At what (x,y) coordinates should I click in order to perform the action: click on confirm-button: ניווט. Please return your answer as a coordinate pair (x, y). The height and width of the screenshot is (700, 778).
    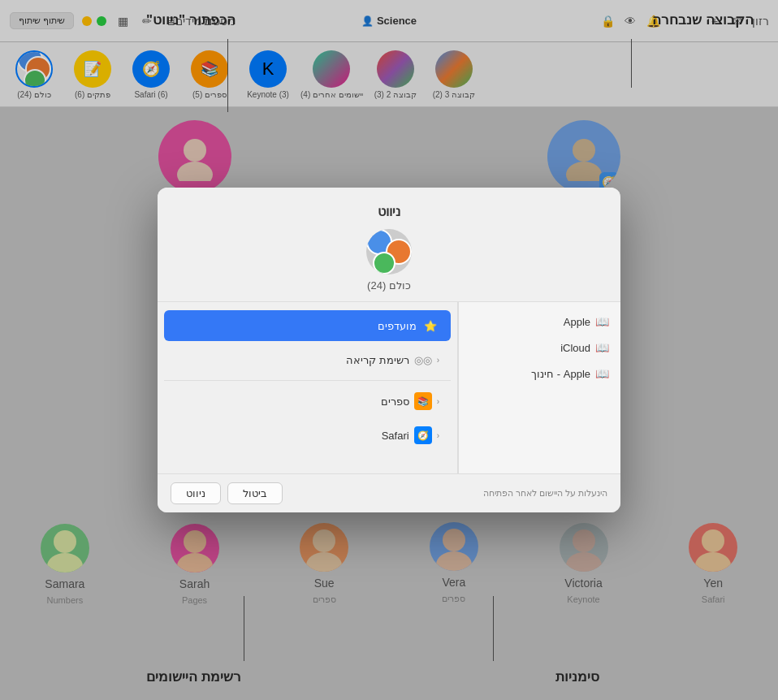
    Looking at the image, I should click on (196, 494).